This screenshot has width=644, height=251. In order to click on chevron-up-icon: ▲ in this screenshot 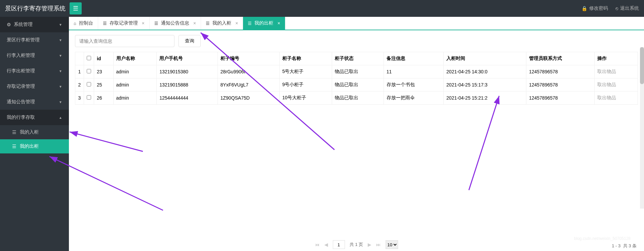, I will do `click(61, 118)`.